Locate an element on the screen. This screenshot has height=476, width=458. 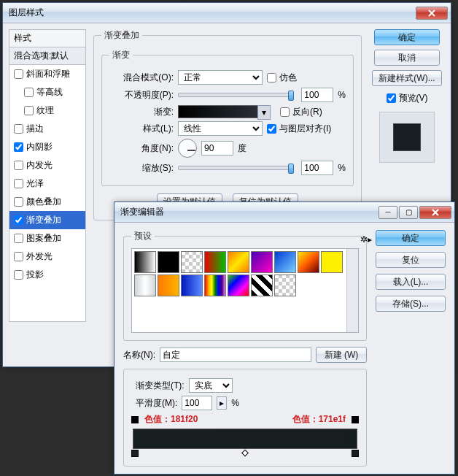
gradient-bar is located at coordinates (245, 439).